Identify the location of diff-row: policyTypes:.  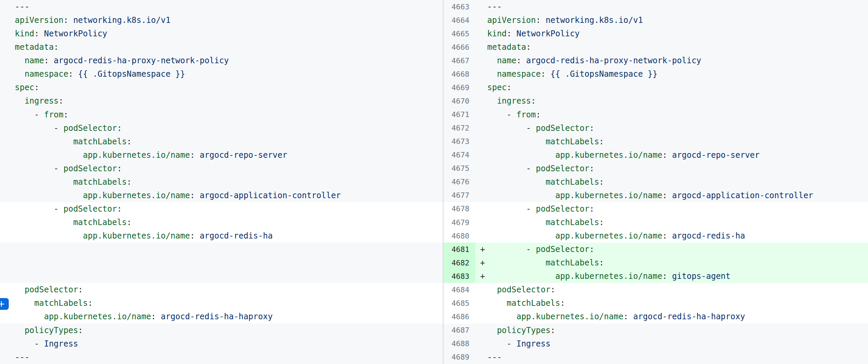
(221, 330).